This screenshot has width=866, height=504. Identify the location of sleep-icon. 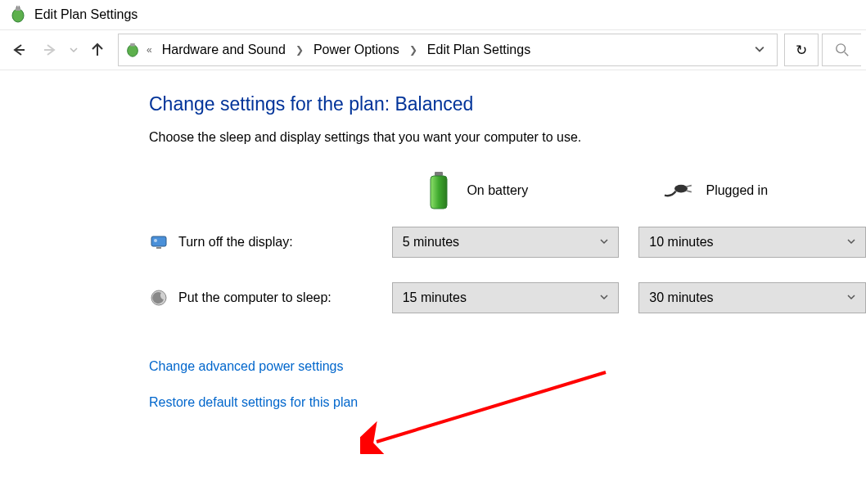
(159, 298).